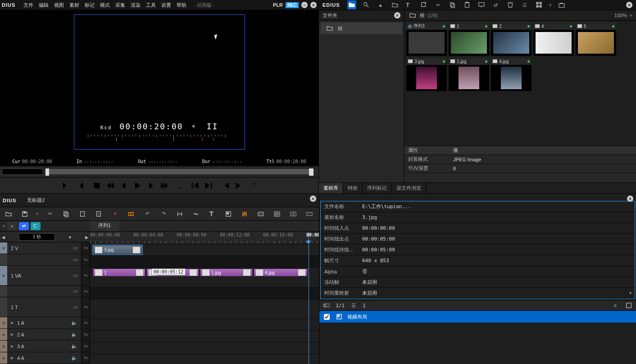  I want to click on mark-in-button, so click(66, 186).